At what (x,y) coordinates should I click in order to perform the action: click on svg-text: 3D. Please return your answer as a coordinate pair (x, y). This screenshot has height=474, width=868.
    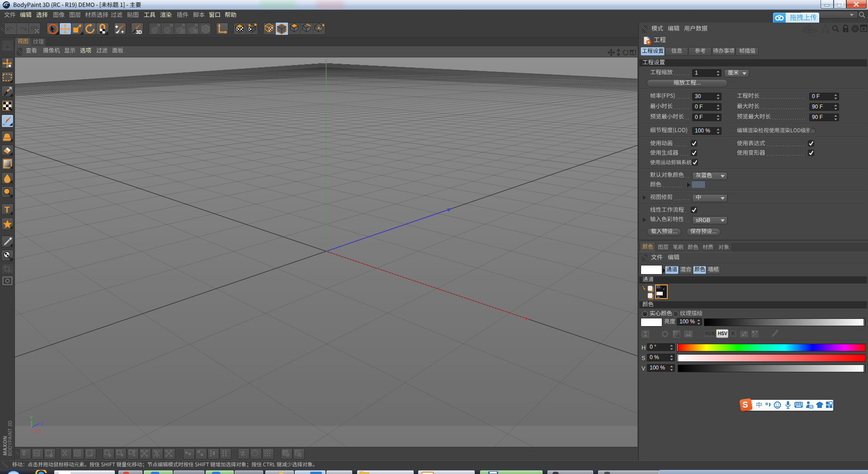
    Looking at the image, I should click on (139, 33).